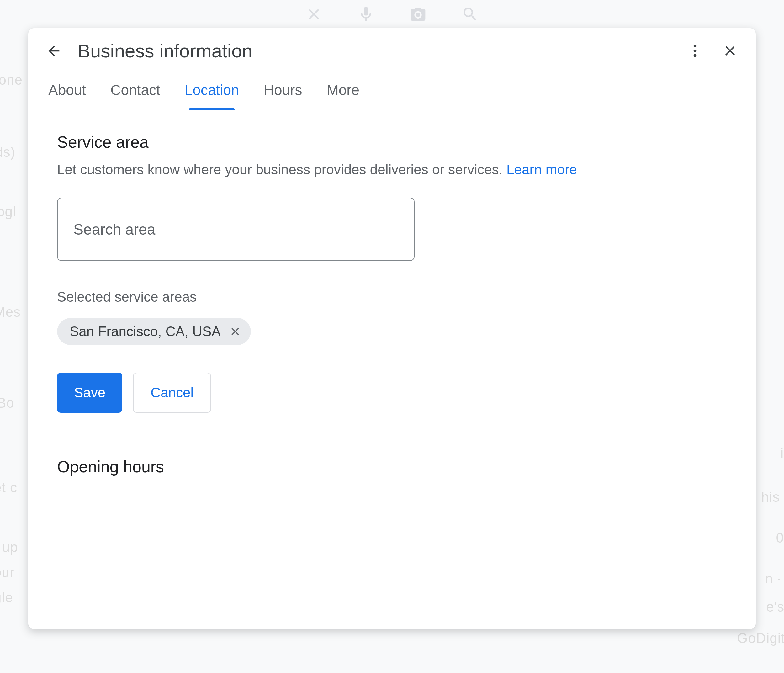 The height and width of the screenshot is (673, 784). What do you see at coordinates (145, 331) in the screenshot?
I see `service-area-chip-label: San Francisco, CA, USA` at bounding box center [145, 331].